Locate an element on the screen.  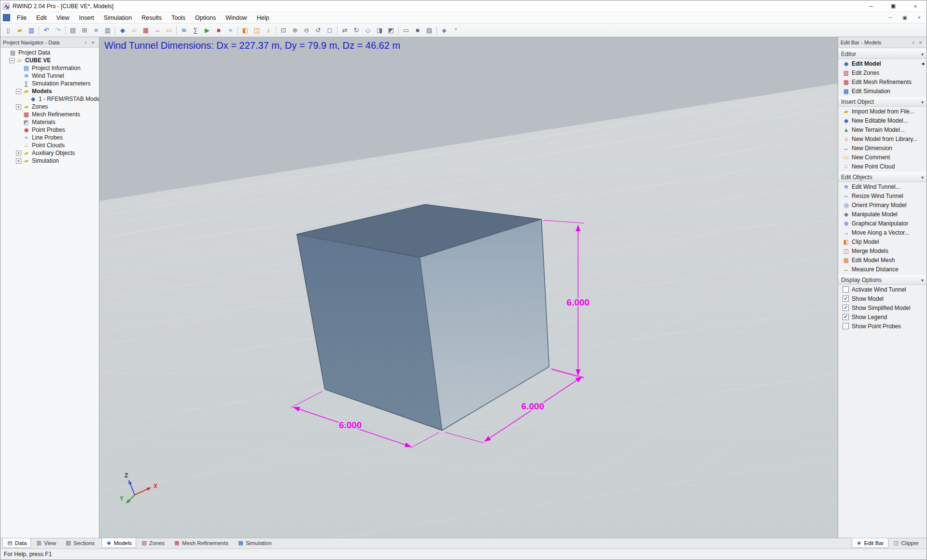
manipulate-model: ◈Manipulate Model is located at coordinates (883, 214).